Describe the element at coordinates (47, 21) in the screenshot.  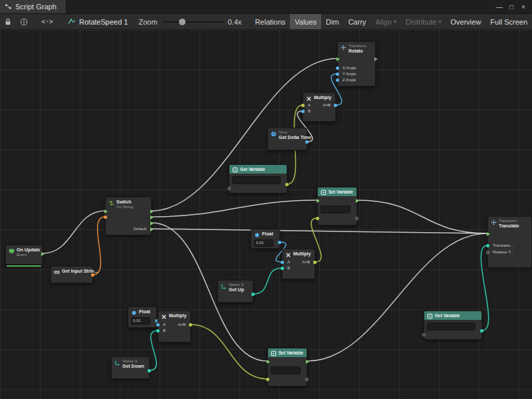
I see `code-view-button: <·>` at that location.